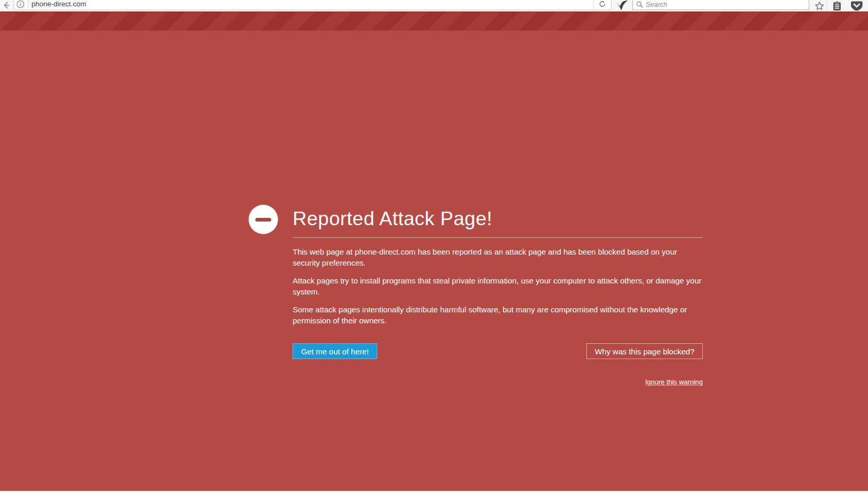  Describe the element at coordinates (498, 286) in the screenshot. I see `warning-paragraph-2: Attack pages try to install programs tha…` at that location.